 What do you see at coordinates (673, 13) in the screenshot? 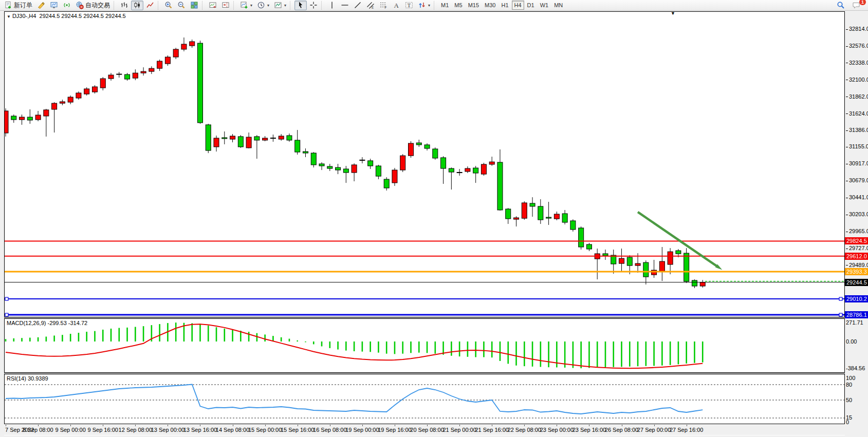
I see `chart-shift-marker-icon: ▼` at bounding box center [673, 13].